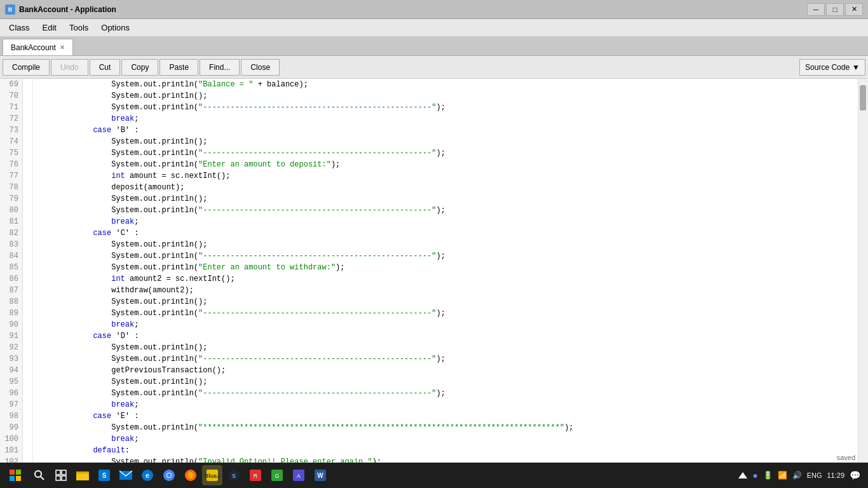 This screenshot has width=868, height=488. I want to click on find-button: Find..., so click(220, 67).